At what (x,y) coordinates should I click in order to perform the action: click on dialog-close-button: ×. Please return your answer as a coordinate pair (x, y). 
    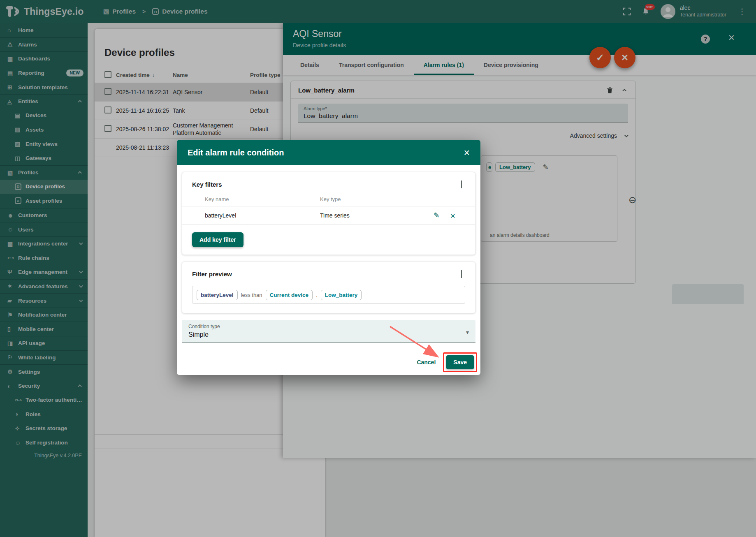
    Looking at the image, I should click on (466, 153).